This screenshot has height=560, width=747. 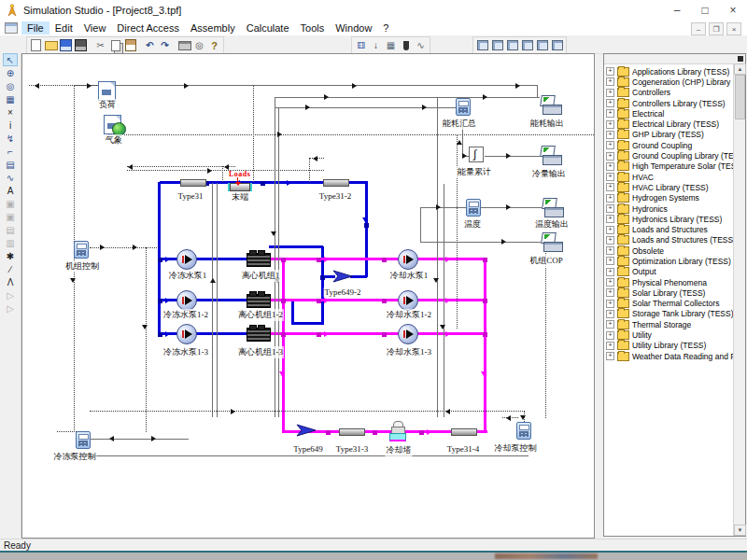 What do you see at coordinates (313, 28) in the screenshot?
I see `menu-tools: Tools` at bounding box center [313, 28].